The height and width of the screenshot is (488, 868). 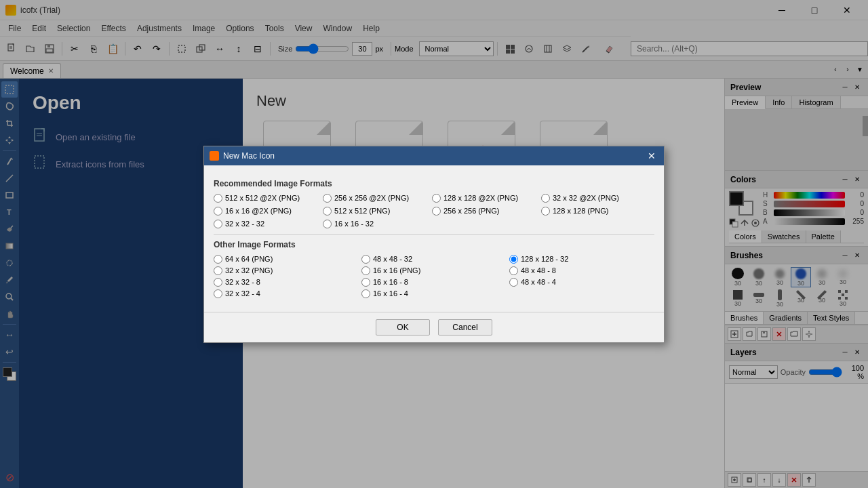 I want to click on format-256-2x-png-radio, so click(x=327, y=198).